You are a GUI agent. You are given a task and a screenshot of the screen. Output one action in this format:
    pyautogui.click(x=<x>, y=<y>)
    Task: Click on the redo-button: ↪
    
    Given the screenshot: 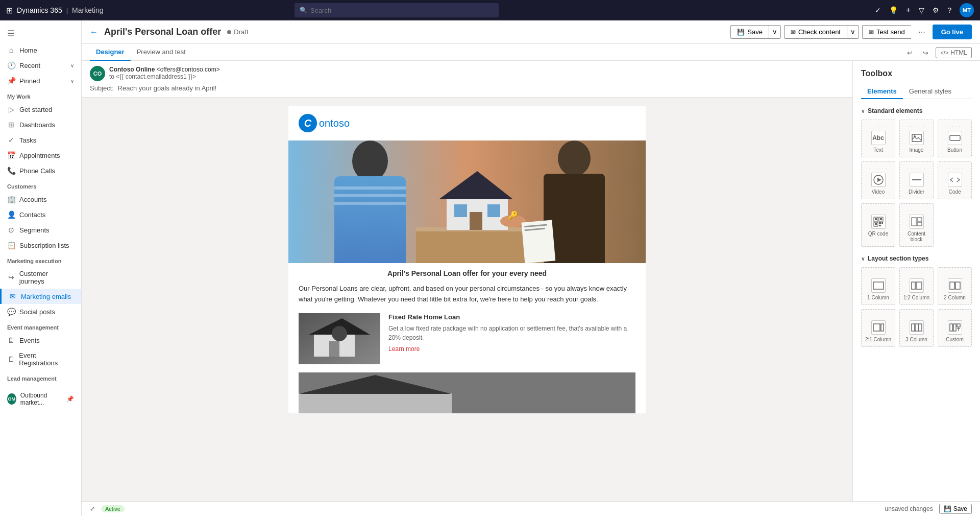 What is the action you would take?
    pyautogui.click(x=926, y=53)
    